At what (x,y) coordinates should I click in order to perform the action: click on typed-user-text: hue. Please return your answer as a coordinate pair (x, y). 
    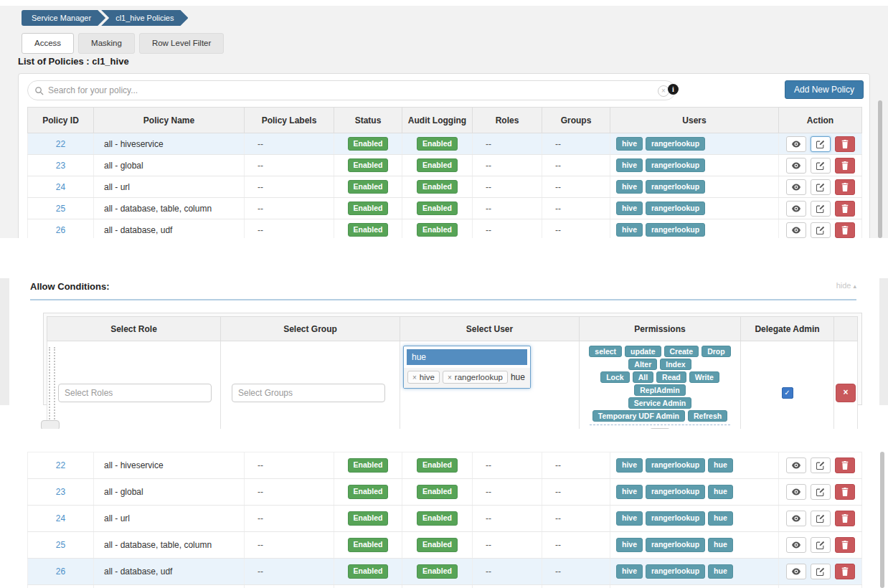
    Looking at the image, I should click on (518, 377).